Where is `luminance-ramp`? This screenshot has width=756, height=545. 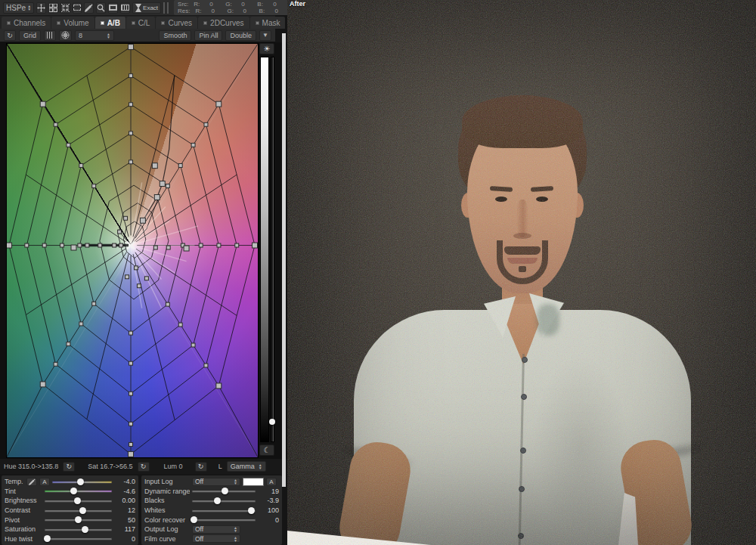
luminance-ramp is located at coordinates (265, 249).